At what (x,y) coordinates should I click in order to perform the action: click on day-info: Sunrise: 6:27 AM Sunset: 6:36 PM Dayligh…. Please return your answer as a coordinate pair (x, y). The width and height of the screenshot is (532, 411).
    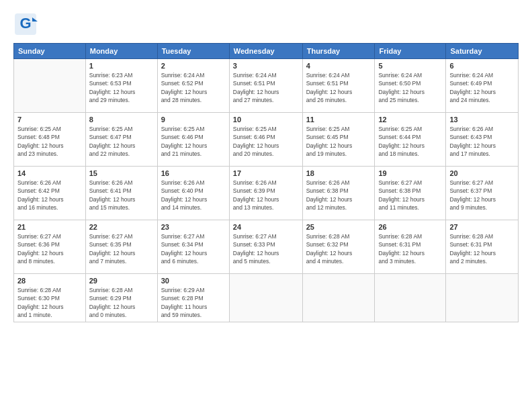
    Looking at the image, I should click on (50, 248).